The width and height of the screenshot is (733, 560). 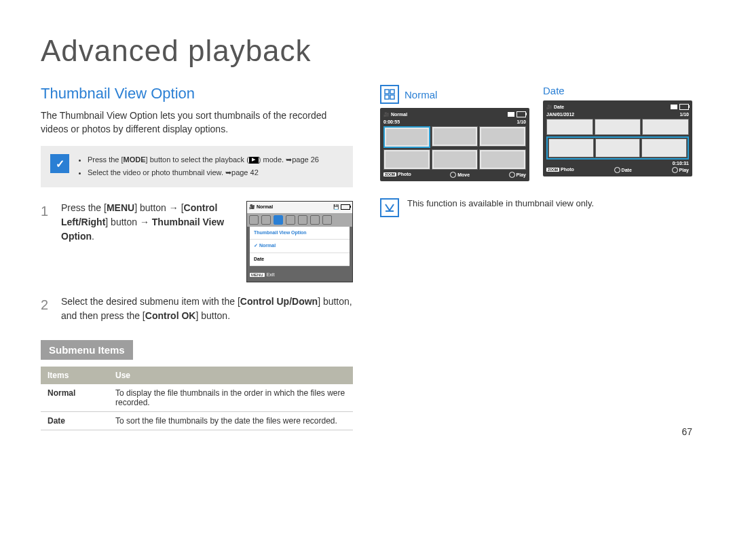 I want to click on normal-preview-screen: 🎥 Normal 0:00:55 1/10, so click(x=455, y=145).